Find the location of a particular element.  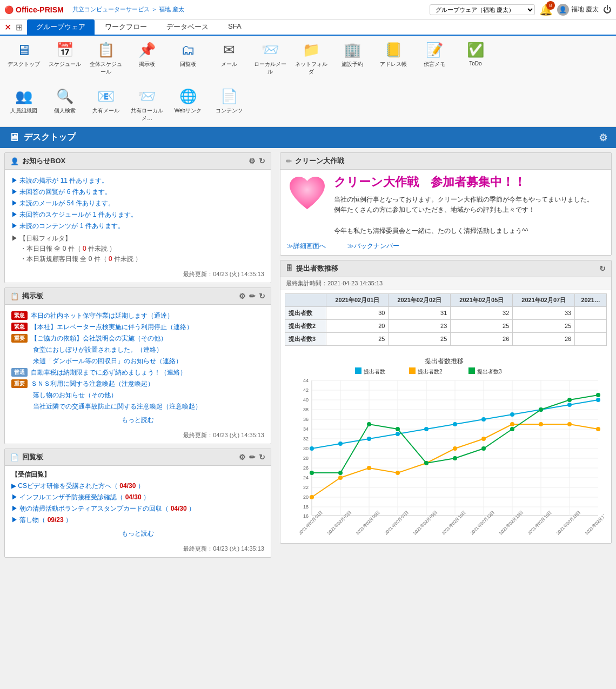

clean-text-area: クリーン大作戦 参加者募集中！！ 当社の恒例行事となっております。クリーン大作戦… is located at coordinates (464, 205).